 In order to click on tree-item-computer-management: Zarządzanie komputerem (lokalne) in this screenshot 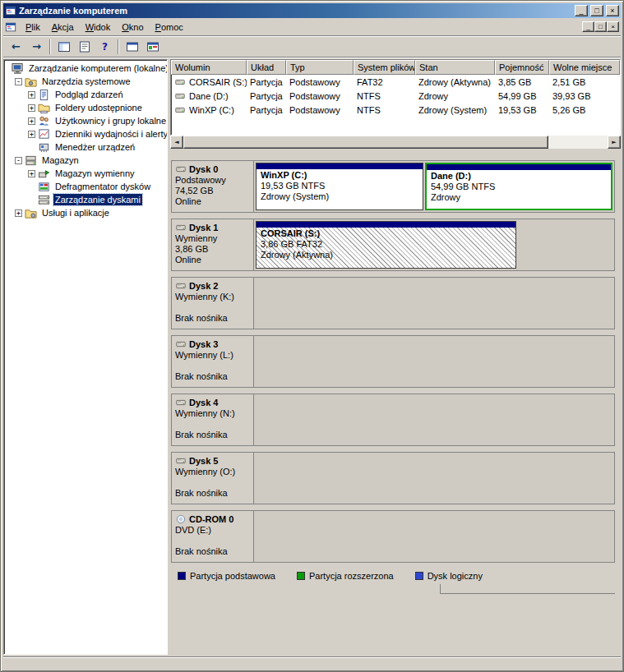, I will do `click(86, 68)`.